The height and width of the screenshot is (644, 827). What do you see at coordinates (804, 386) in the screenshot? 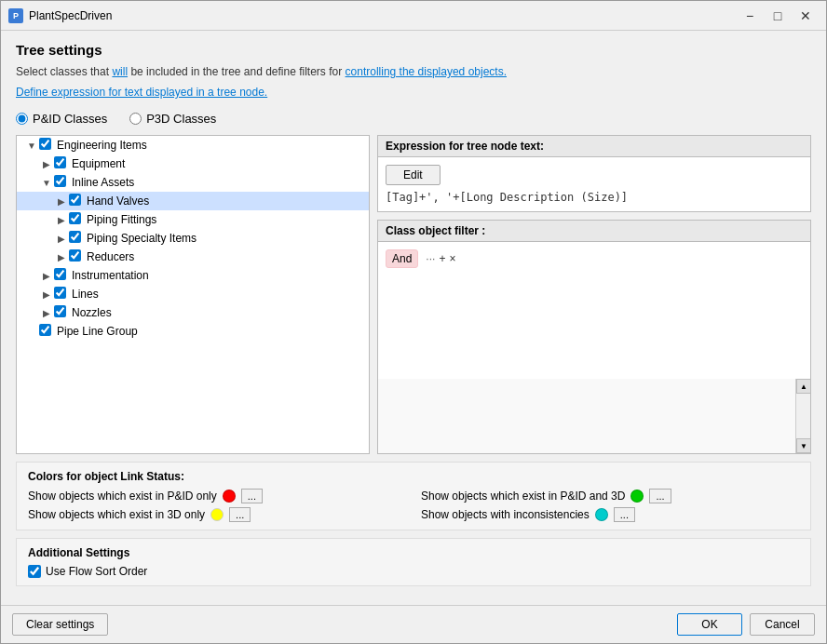
I see `scroll-up: ▲` at bounding box center [804, 386].